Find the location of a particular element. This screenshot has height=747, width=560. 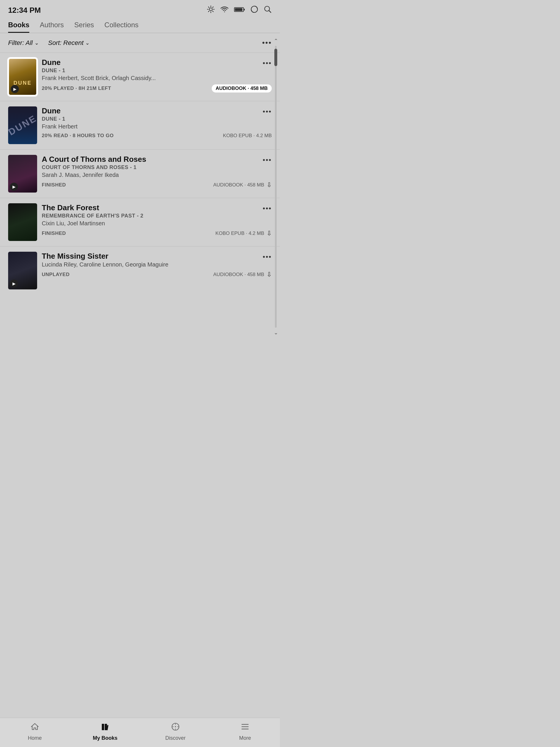

book-cover-dune-epub is located at coordinates (23, 125).